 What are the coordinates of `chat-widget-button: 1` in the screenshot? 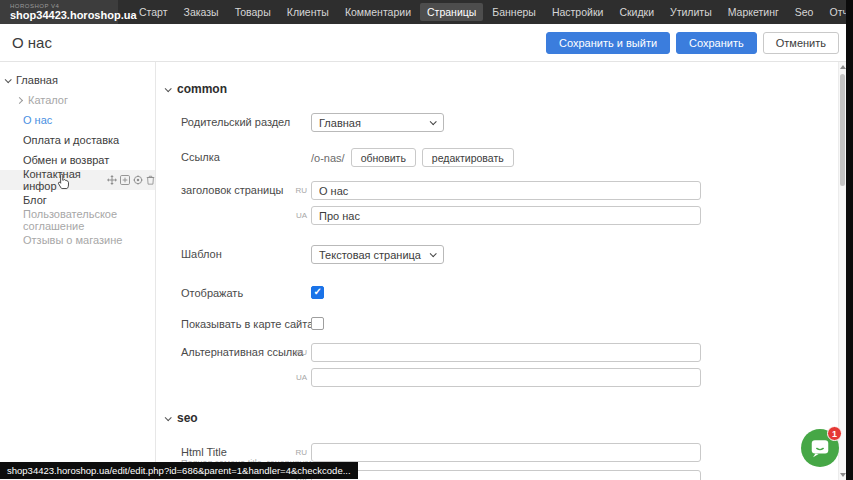 It's located at (820, 448).